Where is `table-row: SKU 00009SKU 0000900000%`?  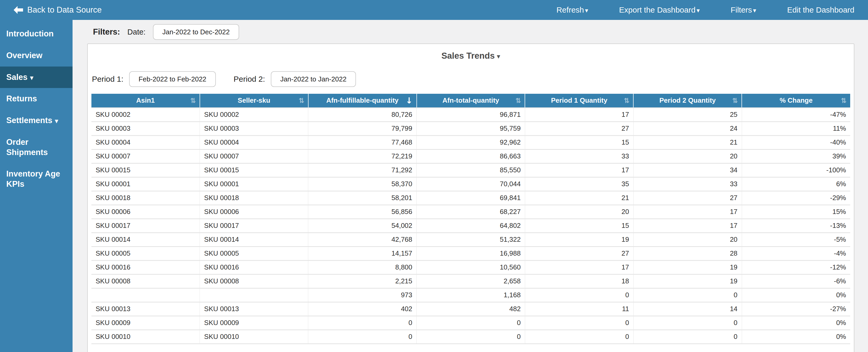 table-row: SKU 00009SKU 0000900000% is located at coordinates (471, 323).